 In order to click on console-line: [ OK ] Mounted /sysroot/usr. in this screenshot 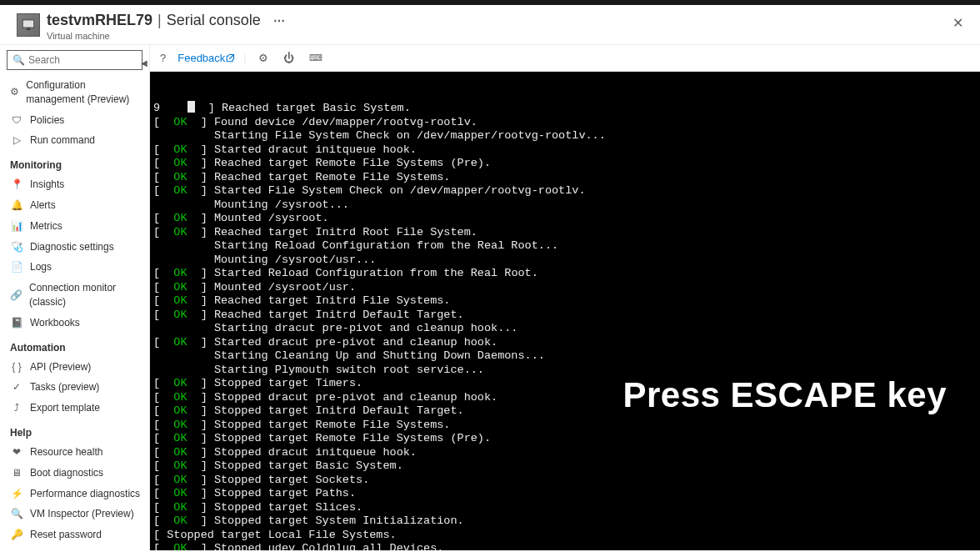, I will do `click(565, 289)`.